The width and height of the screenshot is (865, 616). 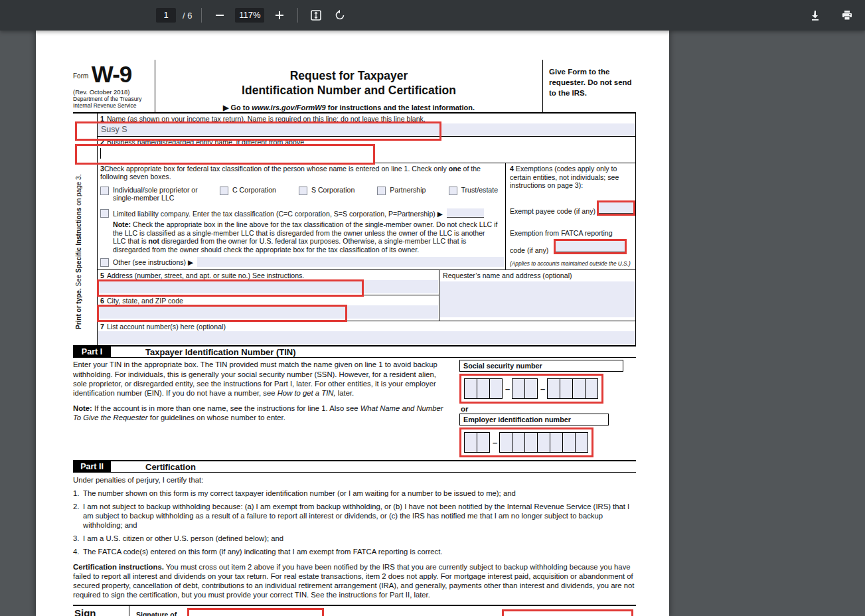 I want to click on date-input, so click(x=568, y=613).